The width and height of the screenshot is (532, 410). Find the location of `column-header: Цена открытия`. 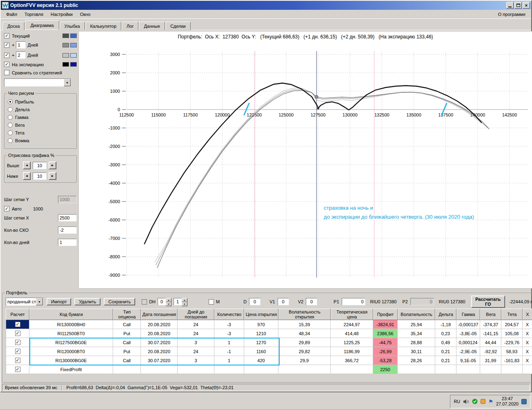

column-header: Цена открытия is located at coordinates (261, 314).